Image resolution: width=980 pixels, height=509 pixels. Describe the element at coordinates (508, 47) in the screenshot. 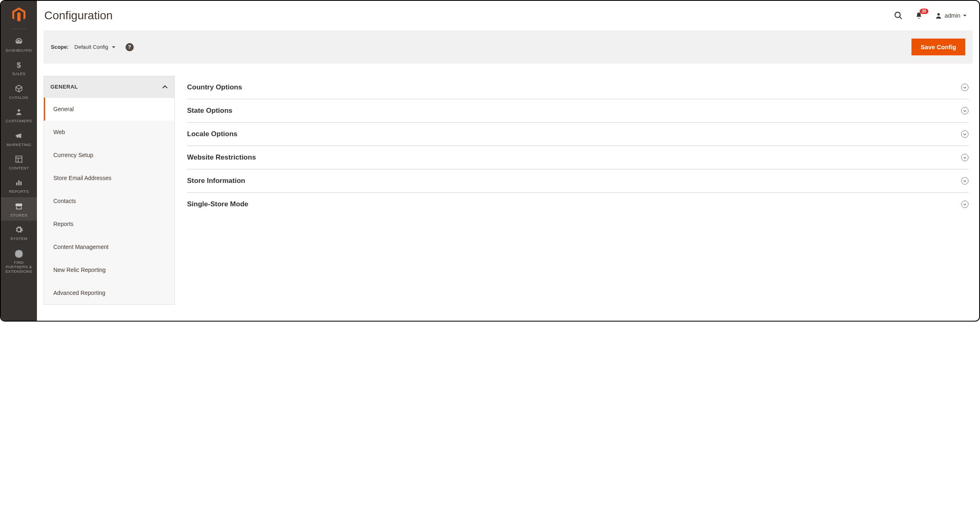

I see `toolbar: Scope: Default Config ? Save Config` at that location.